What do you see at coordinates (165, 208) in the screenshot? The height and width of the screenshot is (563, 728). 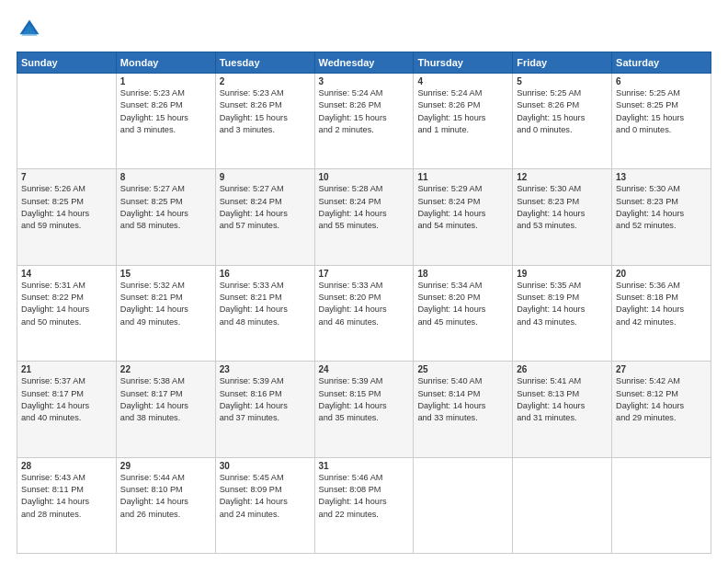 I see `day-info: Sunrise: 5:27 AM Sunset: 8:25 PM Dayligh…` at bounding box center [165, 208].